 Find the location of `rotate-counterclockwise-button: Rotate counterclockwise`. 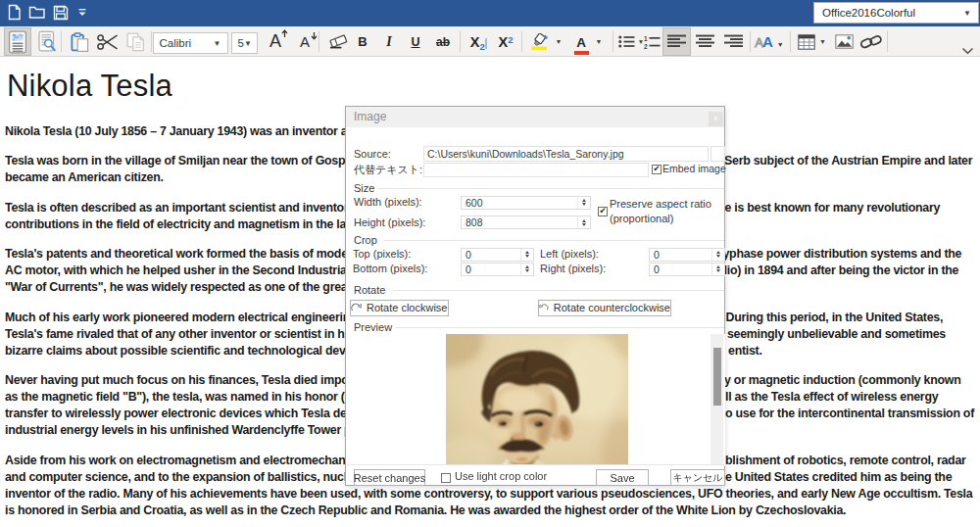

rotate-counterclockwise-button: Rotate counterclockwise is located at coordinates (605, 308).